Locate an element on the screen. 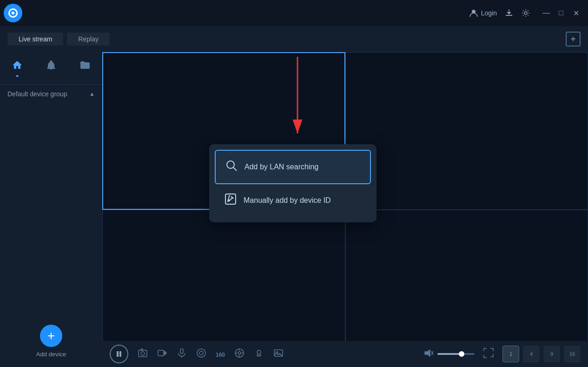 Image resolution: width=588 pixels, height=367 pixels. mic-button is located at coordinates (182, 354).